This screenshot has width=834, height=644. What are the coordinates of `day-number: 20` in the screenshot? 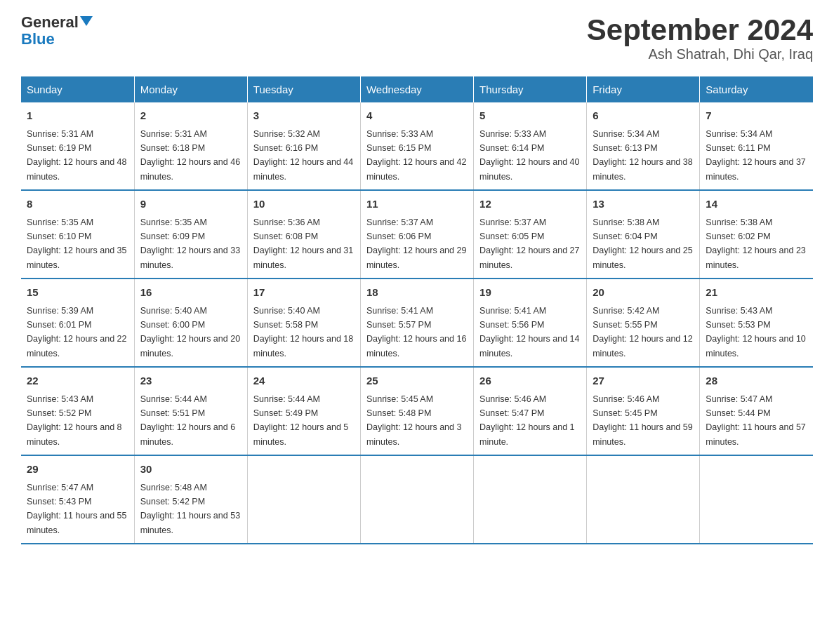 It's located at (643, 293).